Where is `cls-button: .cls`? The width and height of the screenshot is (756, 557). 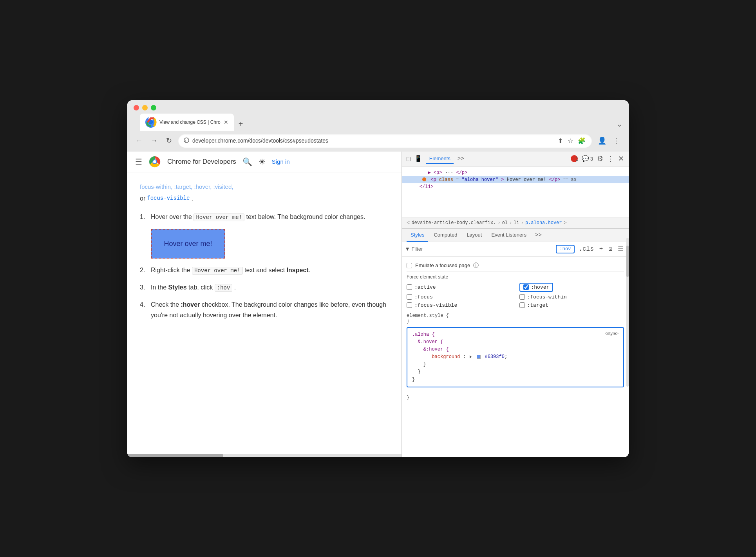
cls-button: .cls is located at coordinates (586, 249).